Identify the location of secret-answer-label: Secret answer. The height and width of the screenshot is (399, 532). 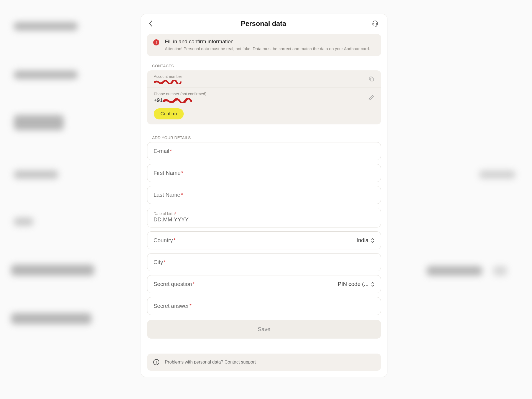
(171, 306).